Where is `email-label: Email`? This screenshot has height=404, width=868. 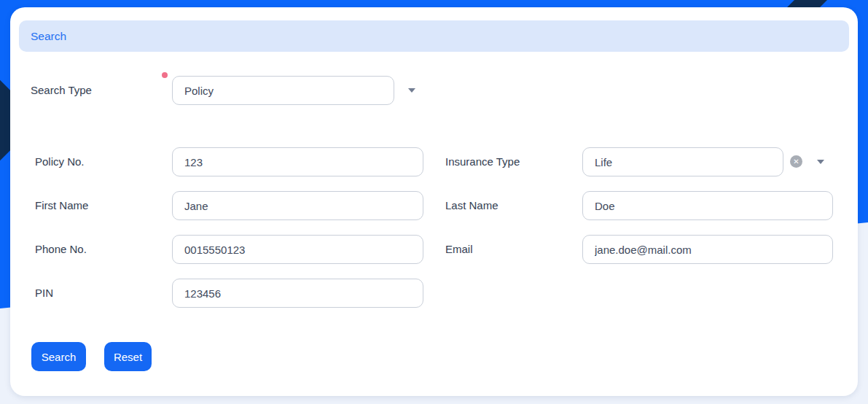 email-label: Email is located at coordinates (459, 249).